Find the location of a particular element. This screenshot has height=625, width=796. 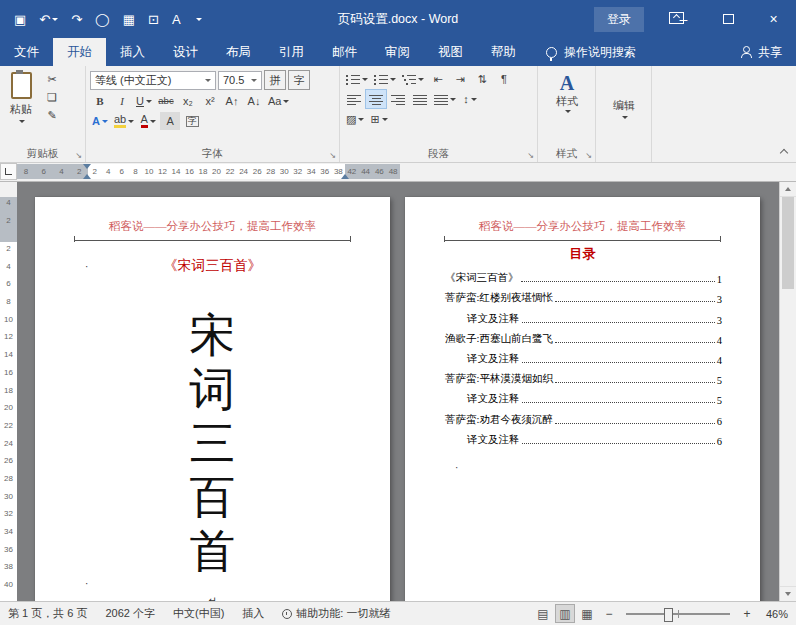

tab-layout: 布局 is located at coordinates (238, 52).